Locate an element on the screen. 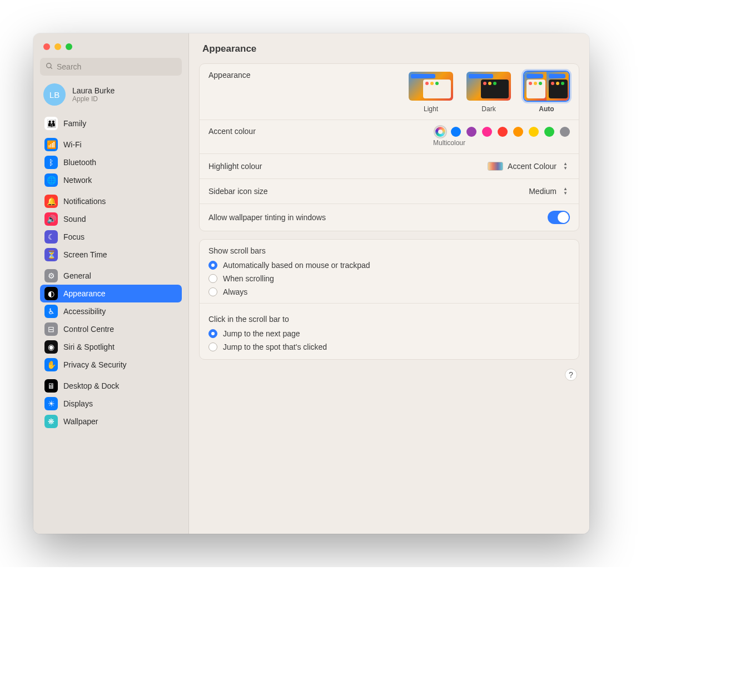 The image size is (745, 700). close-button is located at coordinates (47, 47).